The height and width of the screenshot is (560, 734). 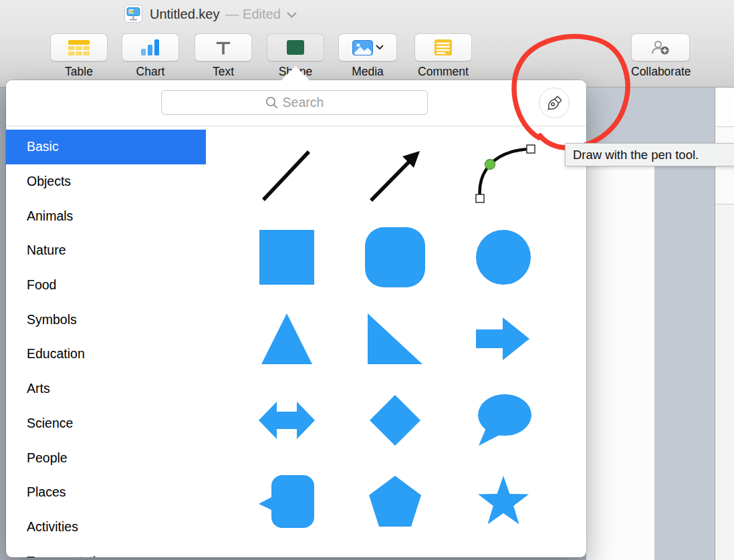 I want to click on popover-header: Search, so click(x=296, y=103).